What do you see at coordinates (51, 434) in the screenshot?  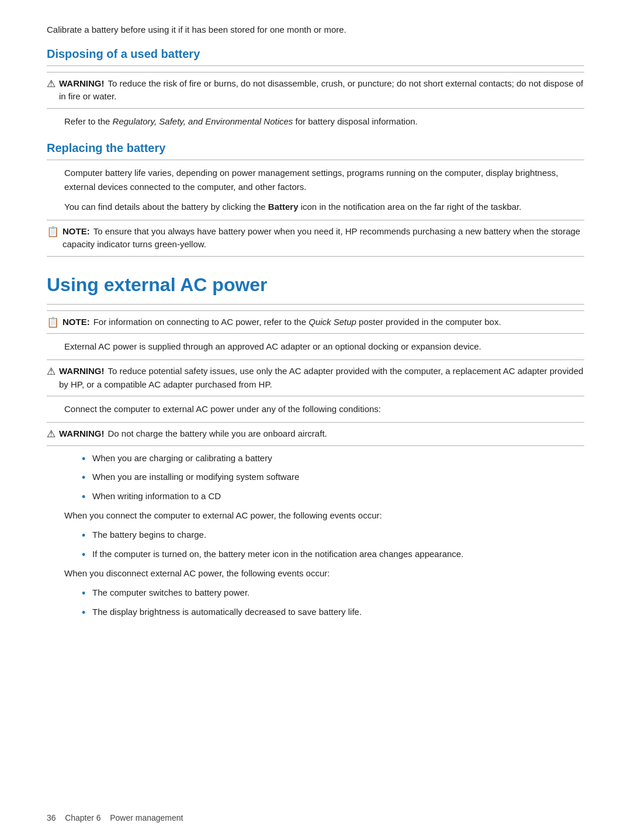 I see `warning-triangle-icon-3: ⚠` at bounding box center [51, 434].